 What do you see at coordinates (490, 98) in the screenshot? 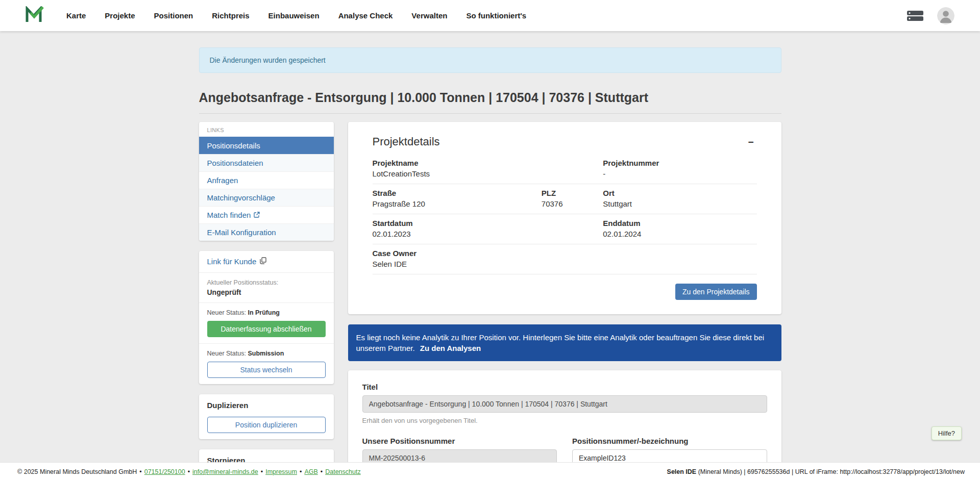
I see `page-title: Angebotsanfrage - Entsorgung | 10.000 To…` at bounding box center [490, 98].